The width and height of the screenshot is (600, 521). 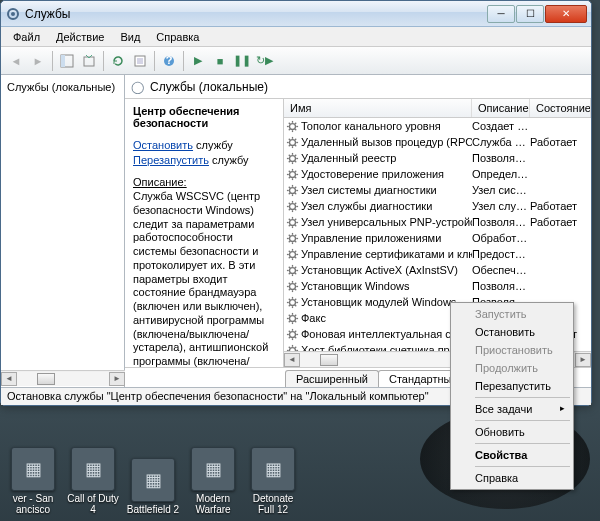 What do you see at coordinates (153, 510) in the screenshot?
I see `shortcut-label: Battlefield 2` at bounding box center [153, 510].